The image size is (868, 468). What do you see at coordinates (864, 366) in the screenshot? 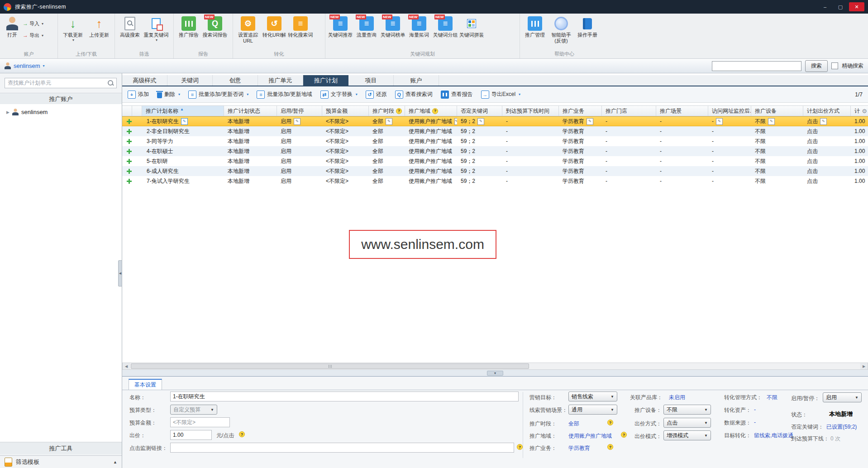
I see `scroll-right-icon: ▶` at bounding box center [864, 366].